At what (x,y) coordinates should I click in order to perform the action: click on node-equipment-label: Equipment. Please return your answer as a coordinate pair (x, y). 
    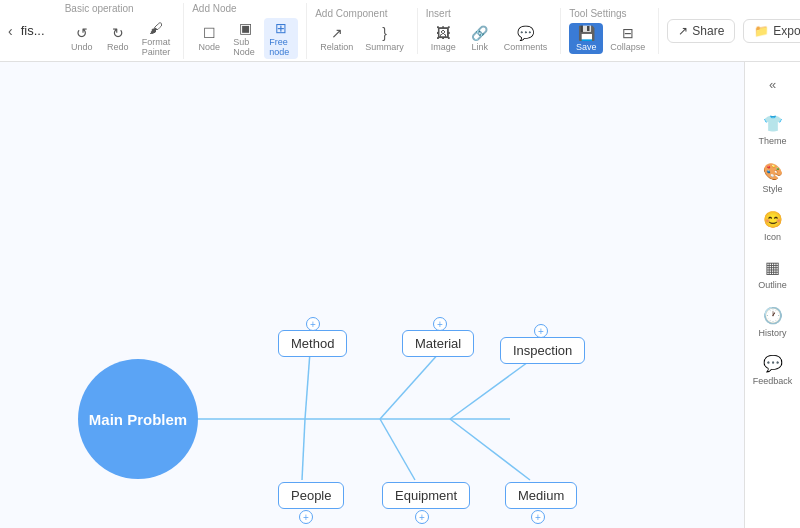
    Looking at the image, I should click on (426, 496).